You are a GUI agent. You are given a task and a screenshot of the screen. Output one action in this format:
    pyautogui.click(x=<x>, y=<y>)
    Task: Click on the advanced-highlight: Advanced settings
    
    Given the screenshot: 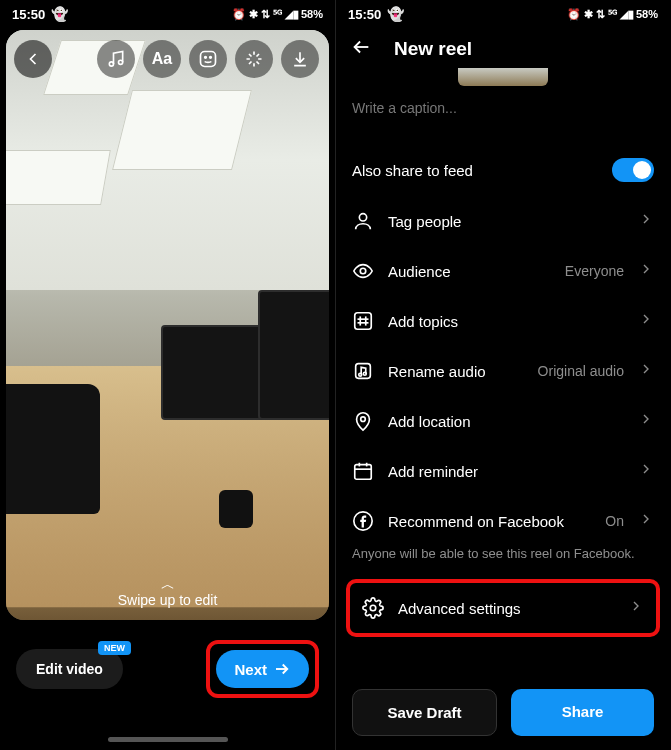 What is the action you would take?
    pyautogui.click(x=503, y=608)
    